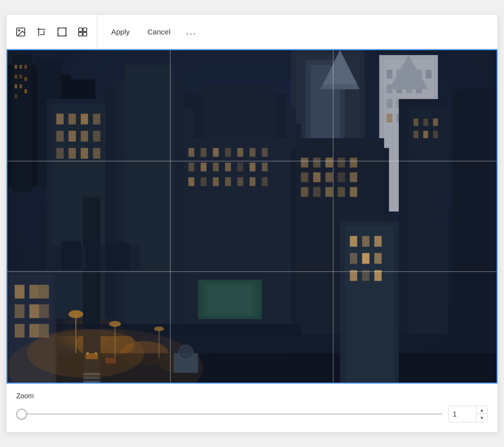 This screenshot has height=447, width=504. Describe the element at coordinates (41, 32) in the screenshot. I see `crop-tool-button` at that location.